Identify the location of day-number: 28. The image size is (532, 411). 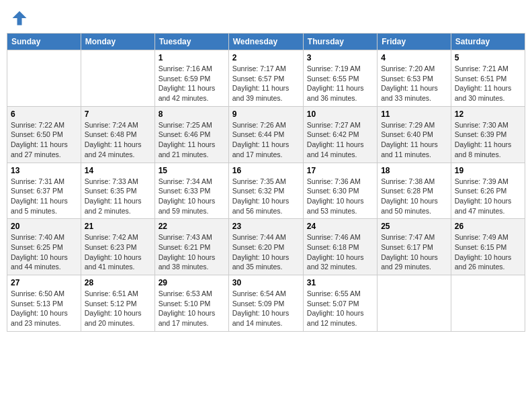
(118, 283).